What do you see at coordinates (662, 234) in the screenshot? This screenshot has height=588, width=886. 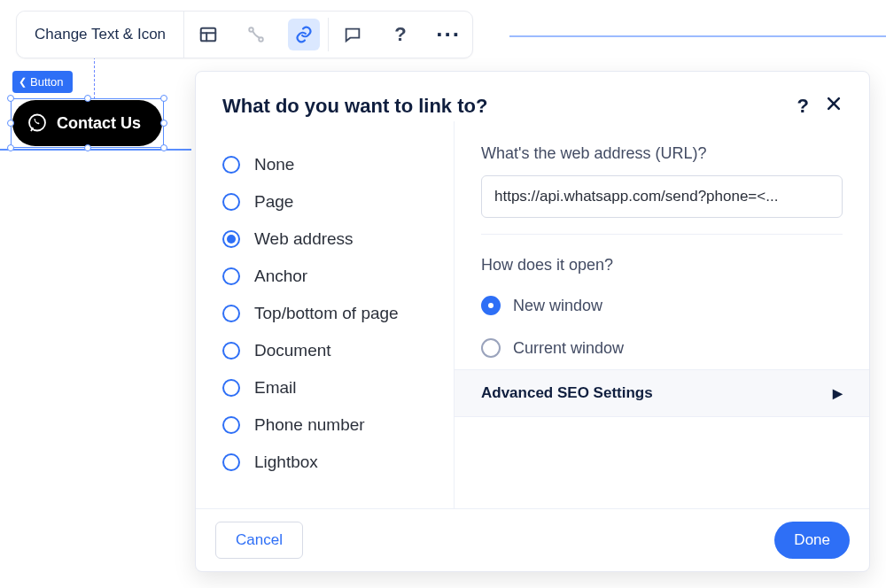 I see `separator` at bounding box center [662, 234].